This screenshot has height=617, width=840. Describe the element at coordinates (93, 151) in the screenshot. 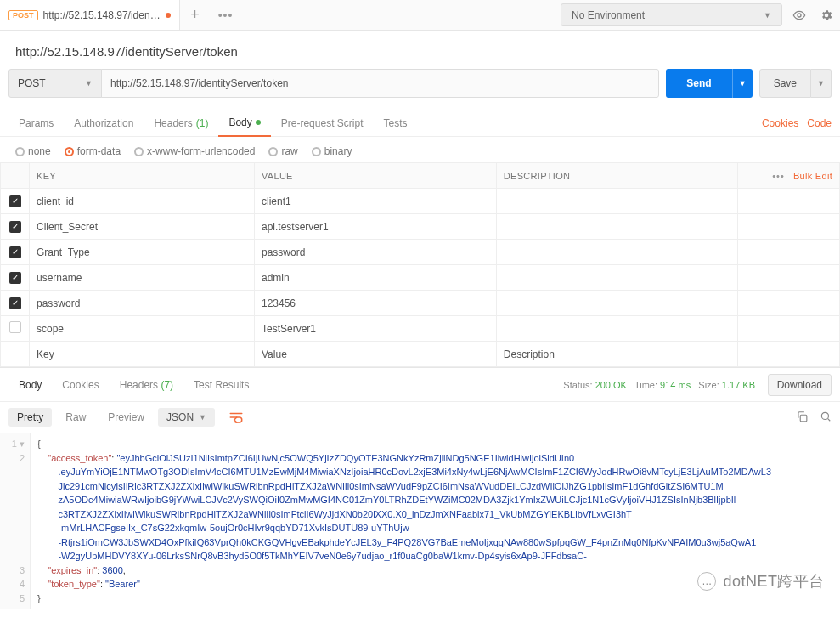

I see `radio-form-data: form-data` at that location.